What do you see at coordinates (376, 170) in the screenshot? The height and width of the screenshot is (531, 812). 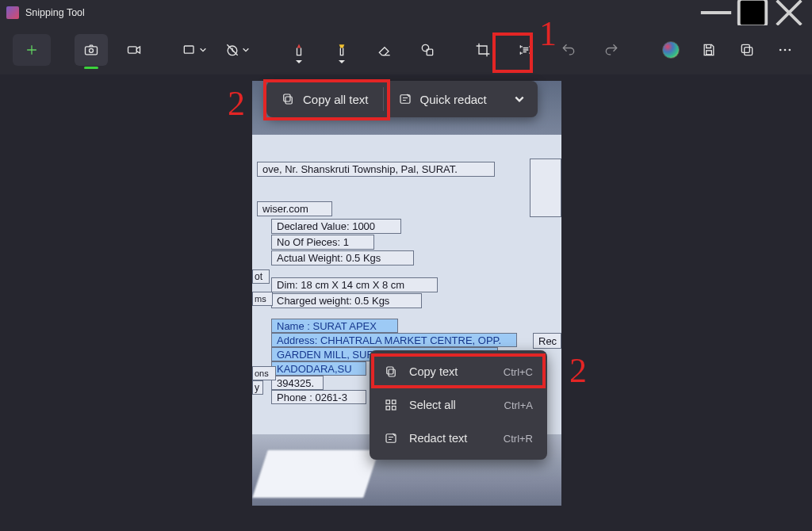 I see `receipt-text: ove, Nr. Shanskruti Township, Pal, SURAT…` at bounding box center [376, 170].